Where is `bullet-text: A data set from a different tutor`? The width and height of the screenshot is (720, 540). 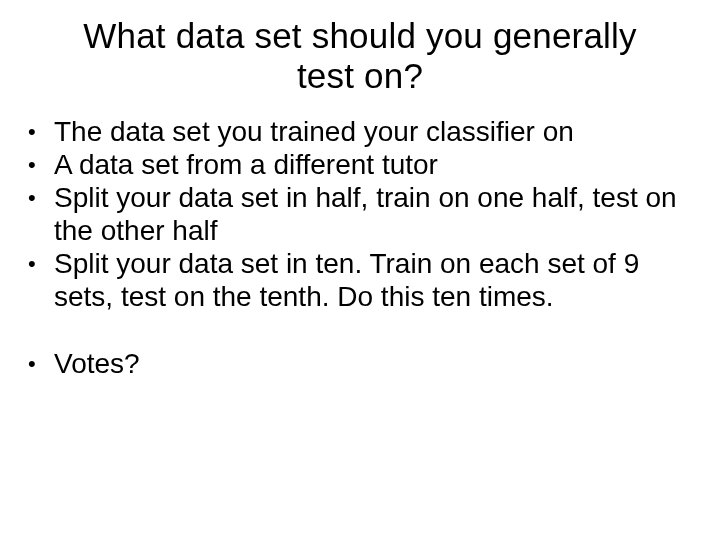
bullet-text: A data set from a different tutor is located at coordinates (373, 164).